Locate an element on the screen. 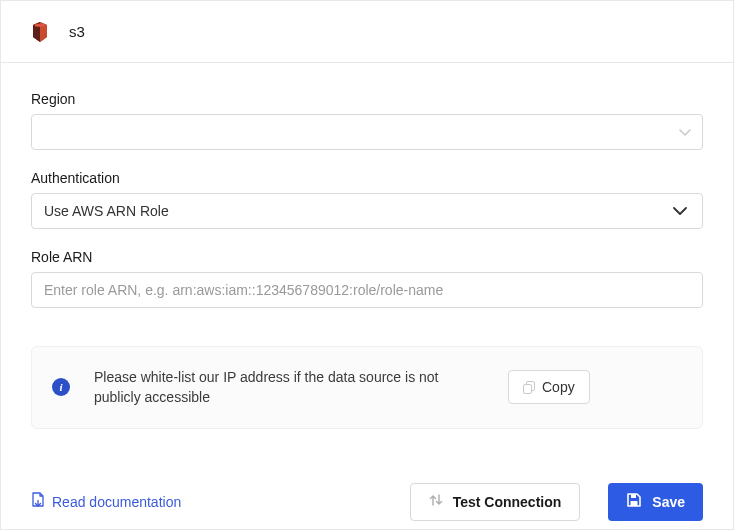  copy-label: Copy is located at coordinates (558, 387).